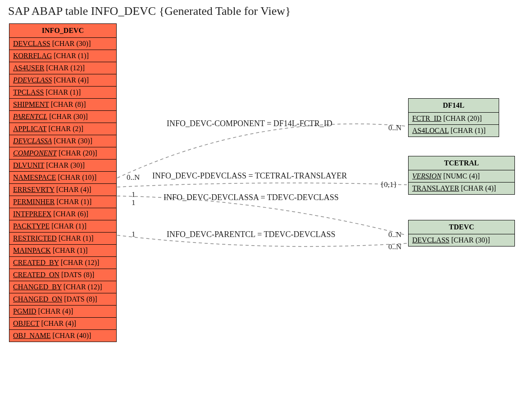 The image size is (523, 420). What do you see at coordinates (63, 251) in the screenshot?
I see `table-field-row: MAINPACK [CHAR (1)]` at bounding box center [63, 251].